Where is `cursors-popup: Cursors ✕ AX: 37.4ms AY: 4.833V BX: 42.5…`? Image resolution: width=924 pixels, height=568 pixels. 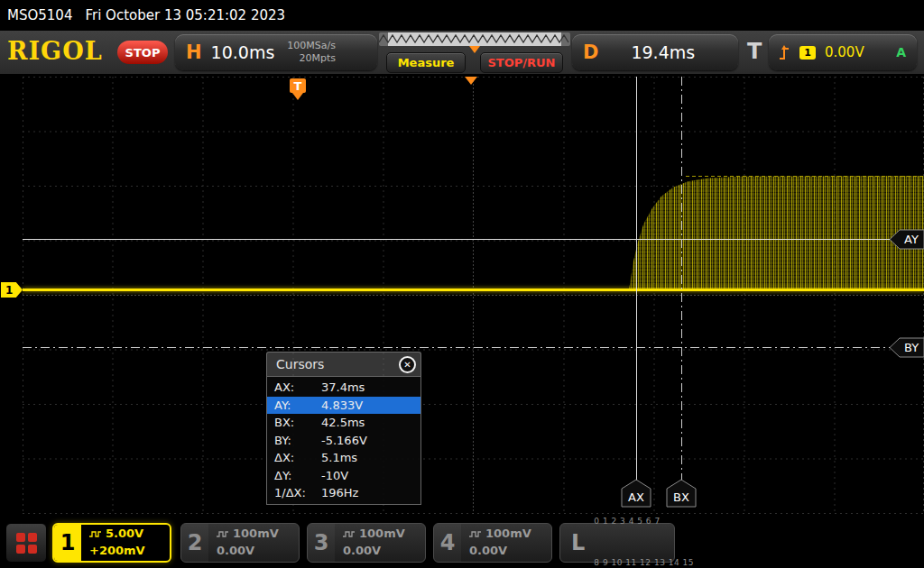 cursors-popup: Cursors ✕ AX: 37.4ms AY: 4.833V BX: 42.5… is located at coordinates (344, 428).